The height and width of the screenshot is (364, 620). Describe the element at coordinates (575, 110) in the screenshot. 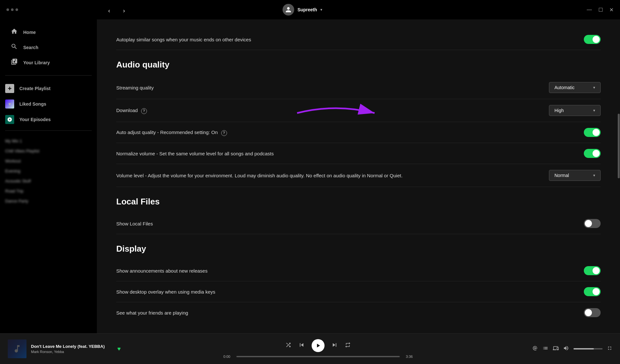

I see `download-quality-select: High ▾` at that location.